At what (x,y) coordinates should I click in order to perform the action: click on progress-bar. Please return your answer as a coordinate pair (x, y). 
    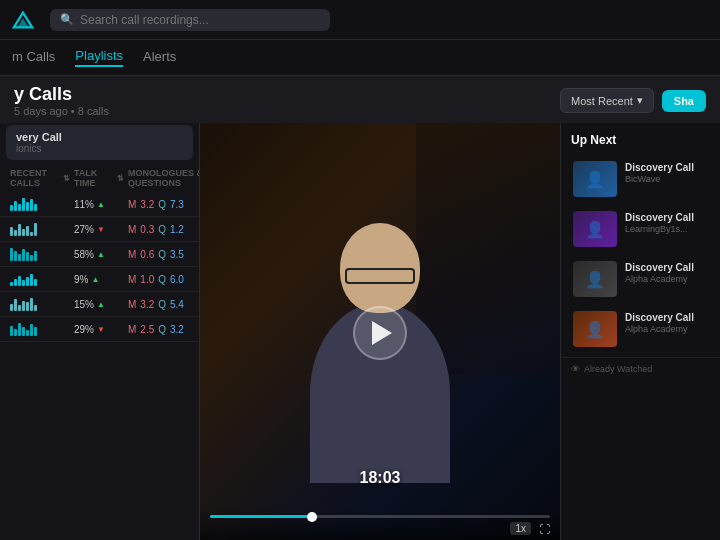
    Looking at the image, I should click on (380, 516).